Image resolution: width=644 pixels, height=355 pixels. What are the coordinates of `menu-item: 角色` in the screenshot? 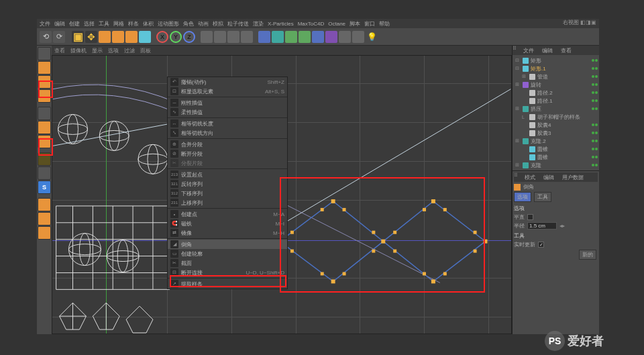 It's located at (189, 24).